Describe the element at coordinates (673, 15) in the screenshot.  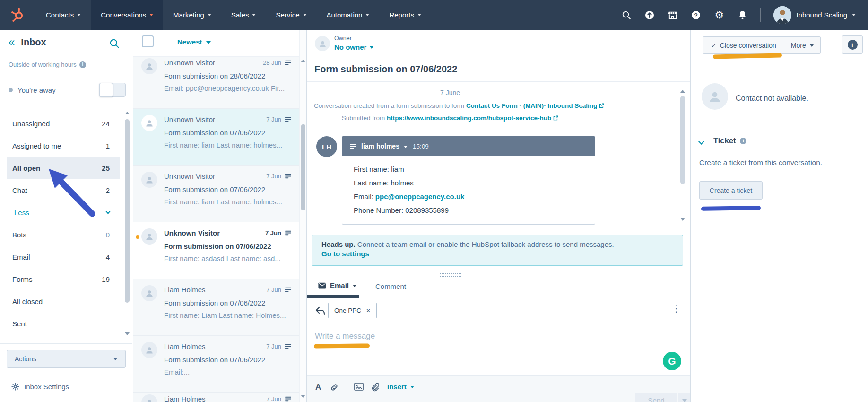
I see `marketplace-icon` at that location.